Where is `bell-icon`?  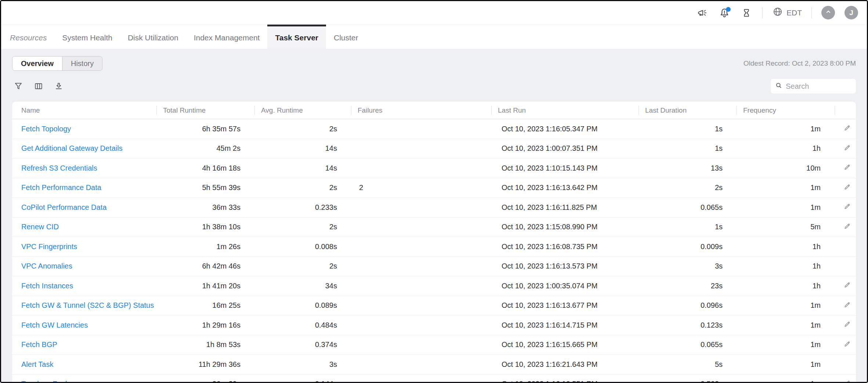
bell-icon is located at coordinates (724, 13).